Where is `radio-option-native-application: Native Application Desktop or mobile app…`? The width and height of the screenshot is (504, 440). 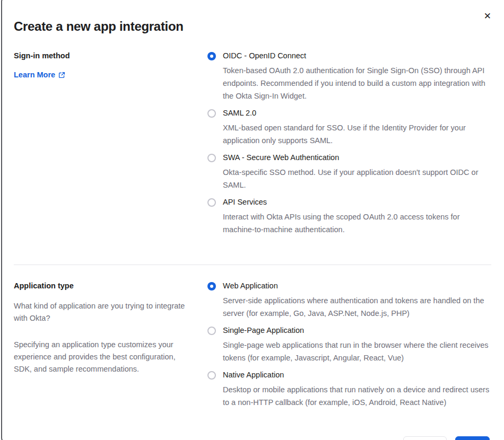 radio-option-native-application: Native Application Desktop or mobile app… is located at coordinates (349, 390).